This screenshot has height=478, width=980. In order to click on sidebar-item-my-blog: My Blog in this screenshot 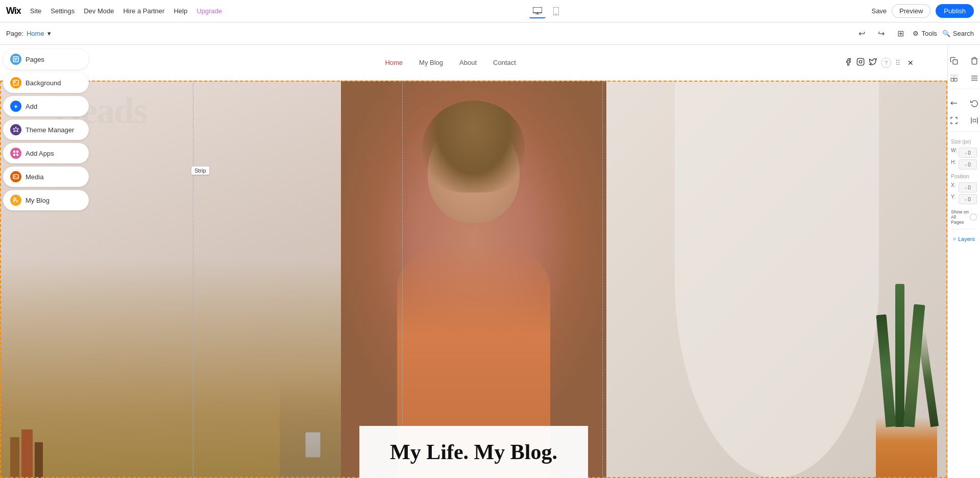, I will do `click(46, 200)`.